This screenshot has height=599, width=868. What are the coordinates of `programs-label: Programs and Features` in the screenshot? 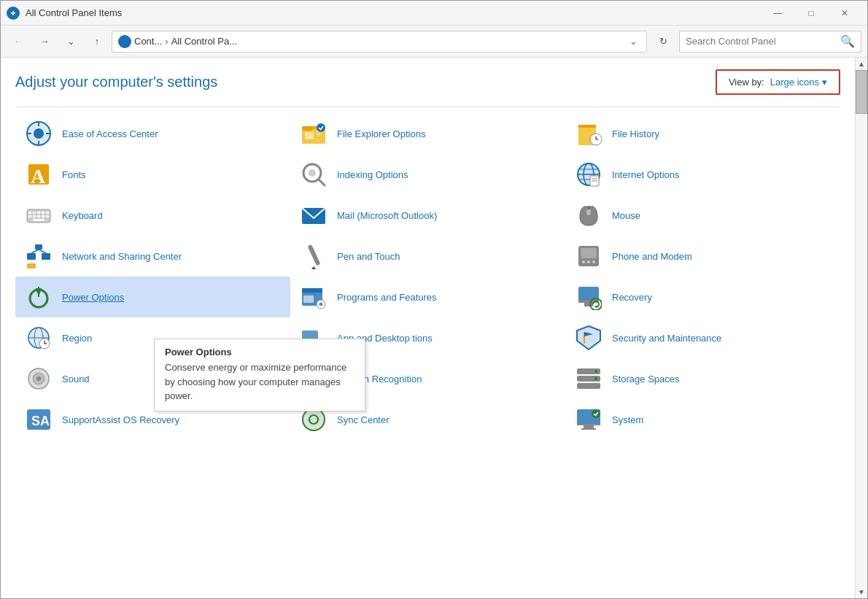 It's located at (387, 298).